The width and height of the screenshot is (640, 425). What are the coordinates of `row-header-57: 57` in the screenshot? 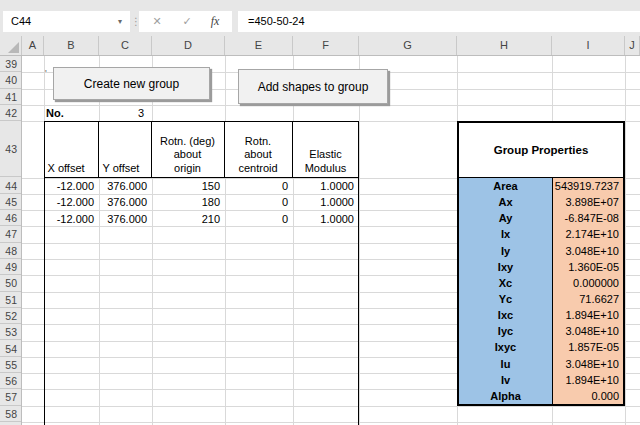 It's located at (10, 397).